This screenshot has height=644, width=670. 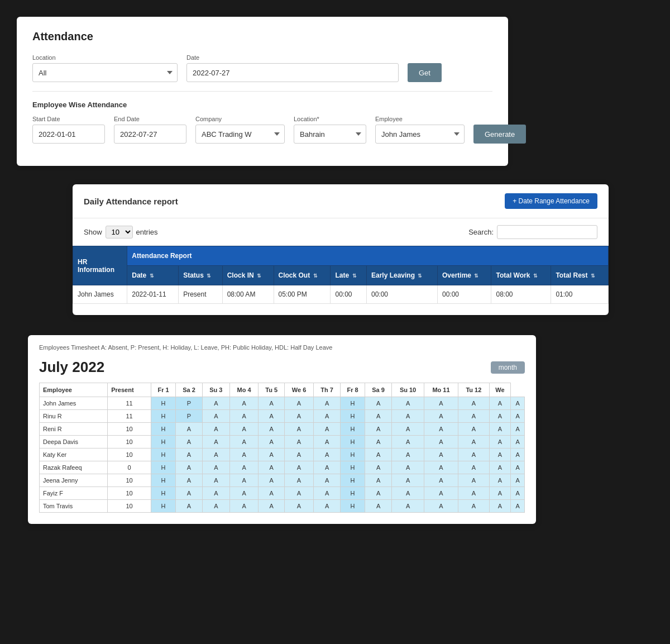 I want to click on th-total-rest: Total Rest ⇅, so click(x=580, y=276).